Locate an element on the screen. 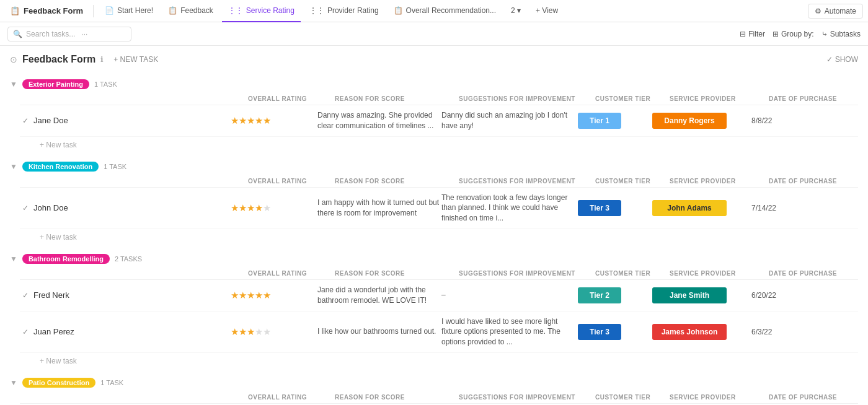 This screenshot has width=868, height=405. suggestions-cell: – is located at coordinates (510, 295).